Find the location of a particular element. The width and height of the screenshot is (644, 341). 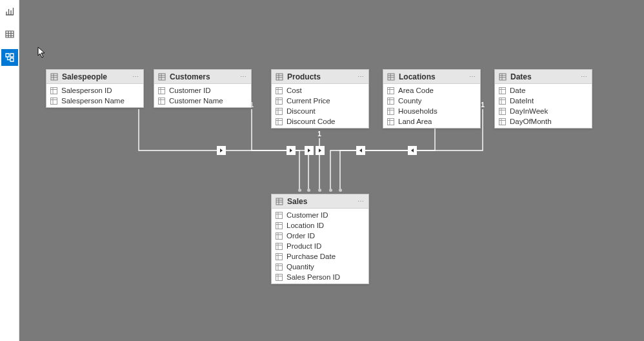

entity-title: Locations is located at coordinates (434, 77).